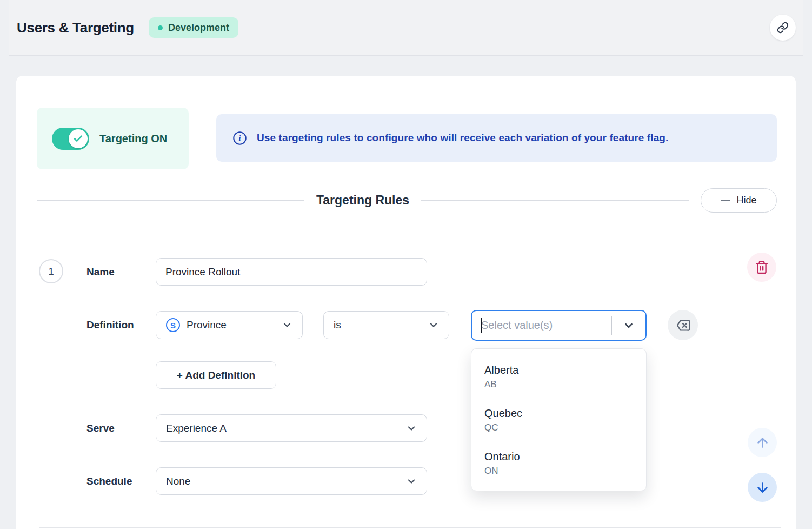 The width and height of the screenshot is (812, 529). Describe the element at coordinates (463, 138) in the screenshot. I see `info-banner-text: Use targeting rules to configure who wil…` at that location.